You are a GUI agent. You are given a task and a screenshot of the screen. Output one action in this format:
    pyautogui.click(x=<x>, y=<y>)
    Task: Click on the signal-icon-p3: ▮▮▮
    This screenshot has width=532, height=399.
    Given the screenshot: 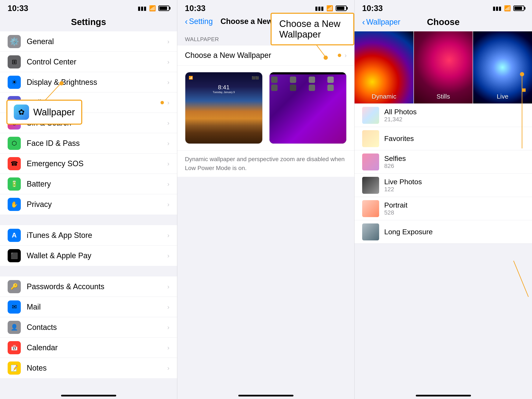 What is the action you would take?
    pyautogui.click(x=497, y=8)
    